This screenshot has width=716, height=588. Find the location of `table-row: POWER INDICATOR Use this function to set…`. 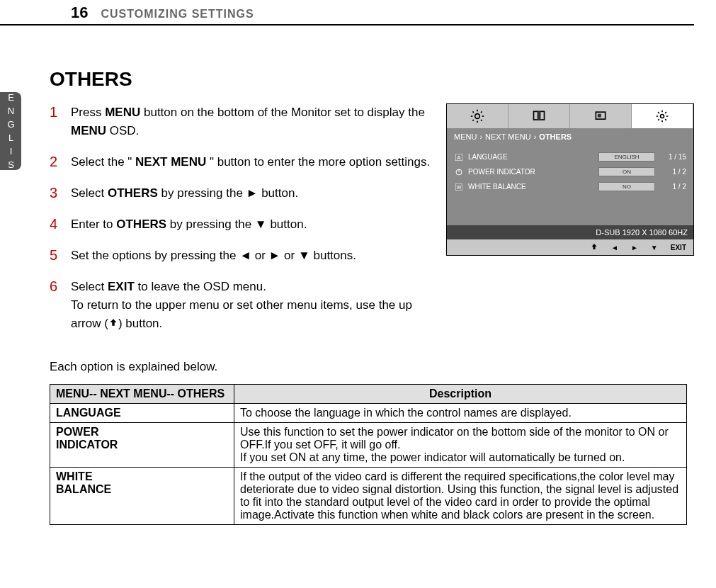

table-row: POWER INDICATOR Use this function to set… is located at coordinates (368, 445).